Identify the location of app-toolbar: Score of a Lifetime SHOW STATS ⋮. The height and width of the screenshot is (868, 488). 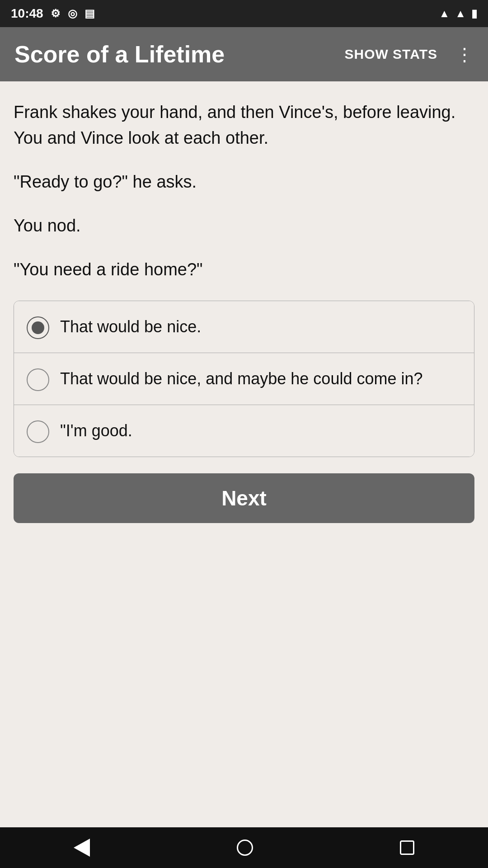
(244, 54).